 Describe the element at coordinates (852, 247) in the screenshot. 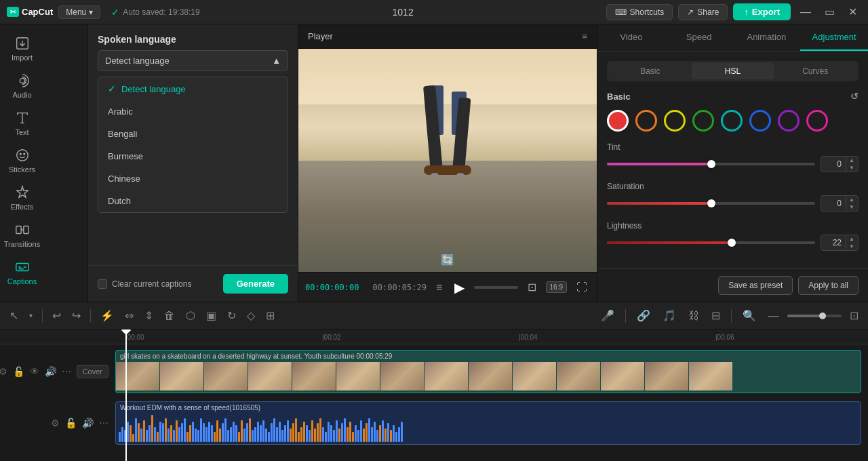

I see `lightness-down-arrow: ▼` at that location.